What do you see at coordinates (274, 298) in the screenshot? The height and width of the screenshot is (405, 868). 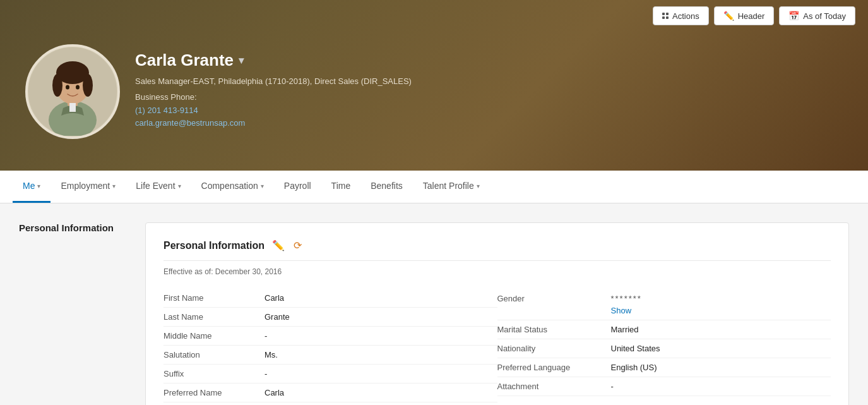 I see `first-name-value: Carla` at bounding box center [274, 298].